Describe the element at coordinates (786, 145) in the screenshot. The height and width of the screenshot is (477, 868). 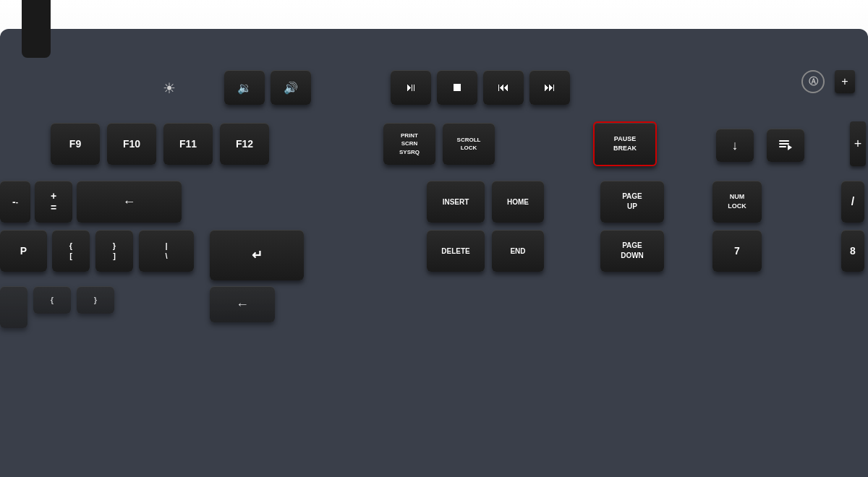
I see `context-menu-key` at that location.